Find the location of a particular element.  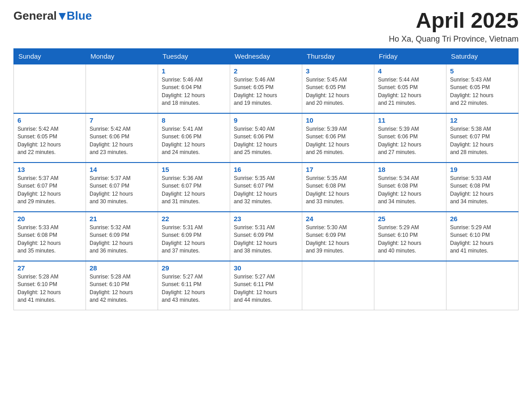

calendar-cell: 16Sunrise: 5:35 AMSunset: 6:07 PMDayligh… is located at coordinates (266, 187).